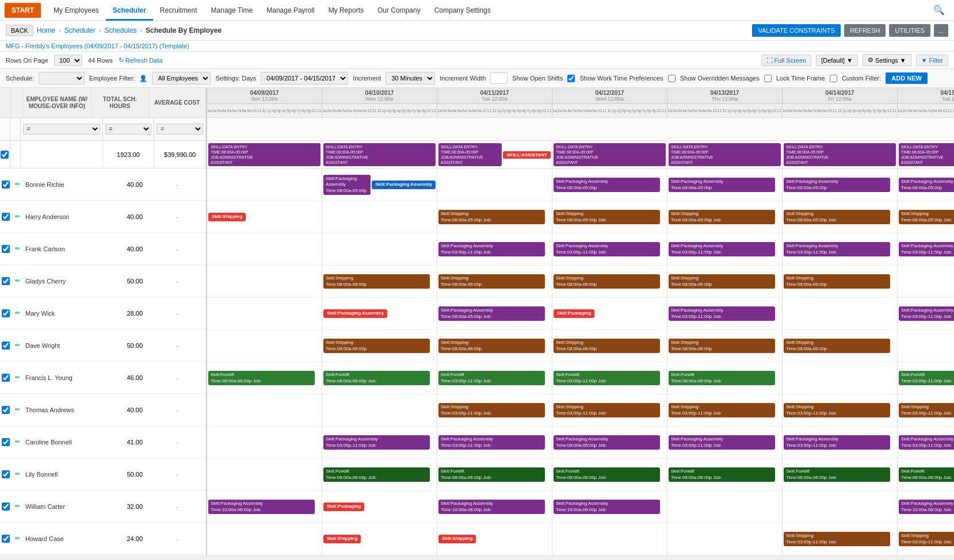 The height and width of the screenshot is (560, 954). Describe the element at coordinates (932, 60) in the screenshot. I see `filter-button: ▼ Filter` at that location.